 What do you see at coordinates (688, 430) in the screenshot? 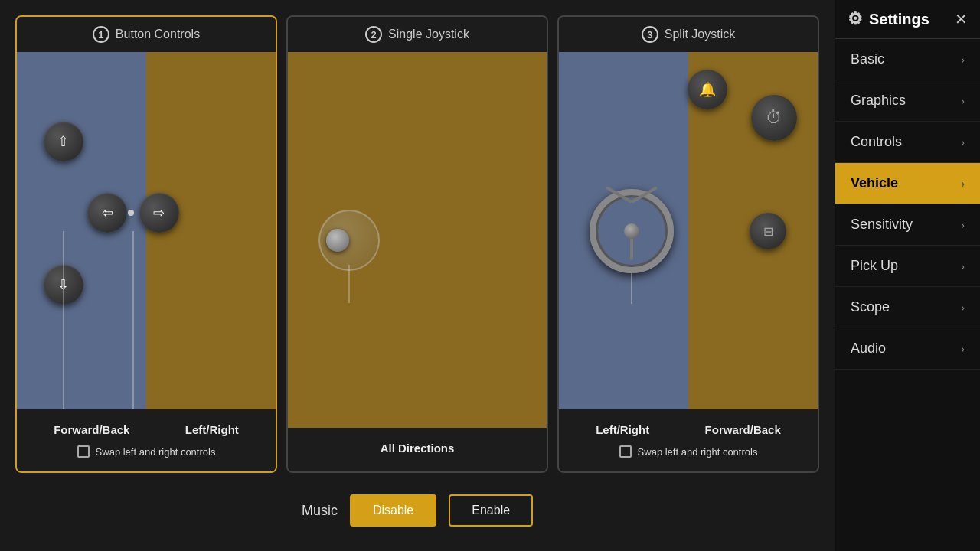
I see `panel-labels-3: Left/Right Forward/Back` at bounding box center [688, 430].